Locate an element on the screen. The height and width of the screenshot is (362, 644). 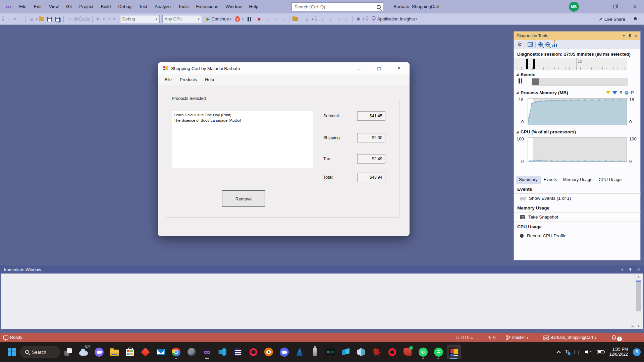
perf-tips-icon is located at coordinates (555, 45).